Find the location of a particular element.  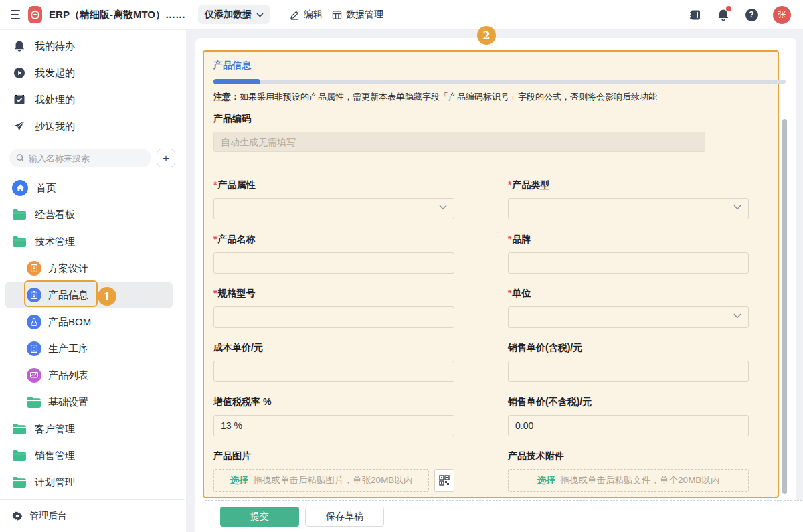

menu-item-production-process: 生产工序 is located at coordinates (89, 349).